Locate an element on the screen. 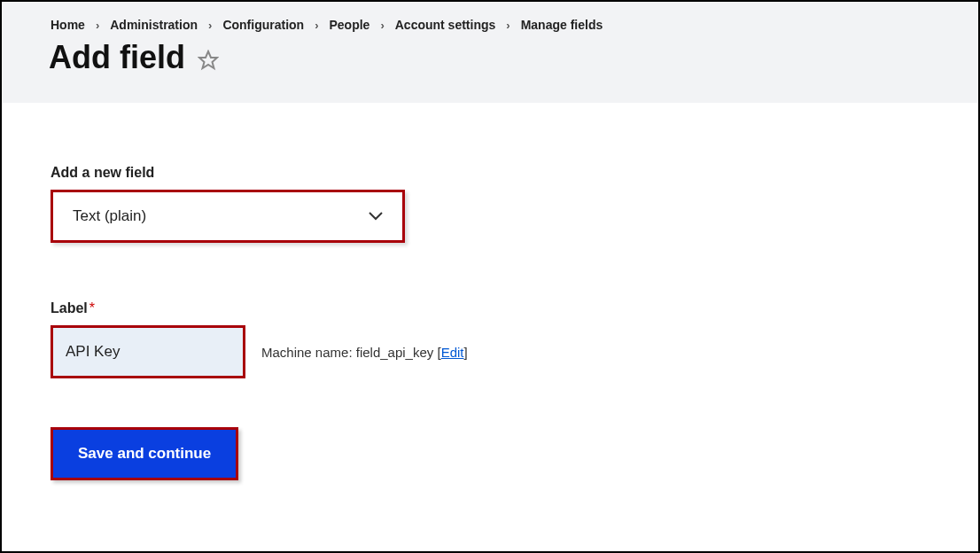 The width and height of the screenshot is (980, 553). label-heading: Label* is located at coordinates (490, 308).